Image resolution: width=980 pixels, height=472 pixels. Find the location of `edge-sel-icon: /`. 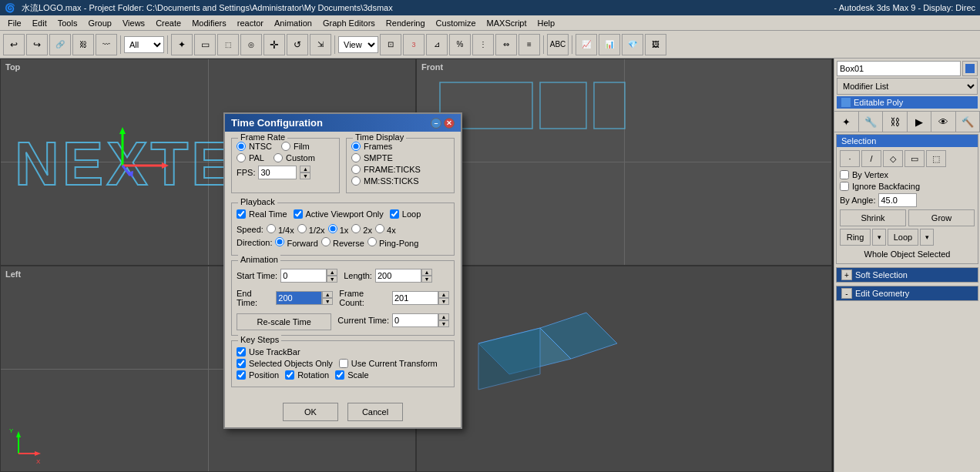

edge-sel-icon: / is located at coordinates (871, 159).